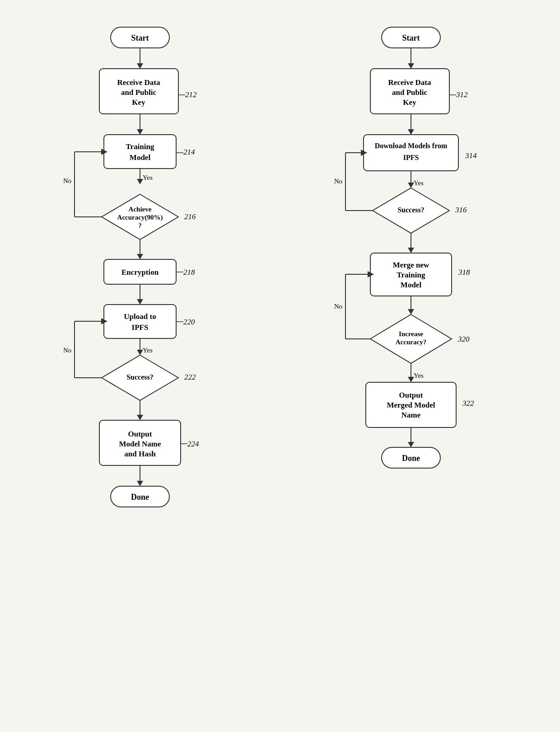  What do you see at coordinates (140, 444) in the screenshot?
I see `svg-text: Model Name` at bounding box center [140, 444].